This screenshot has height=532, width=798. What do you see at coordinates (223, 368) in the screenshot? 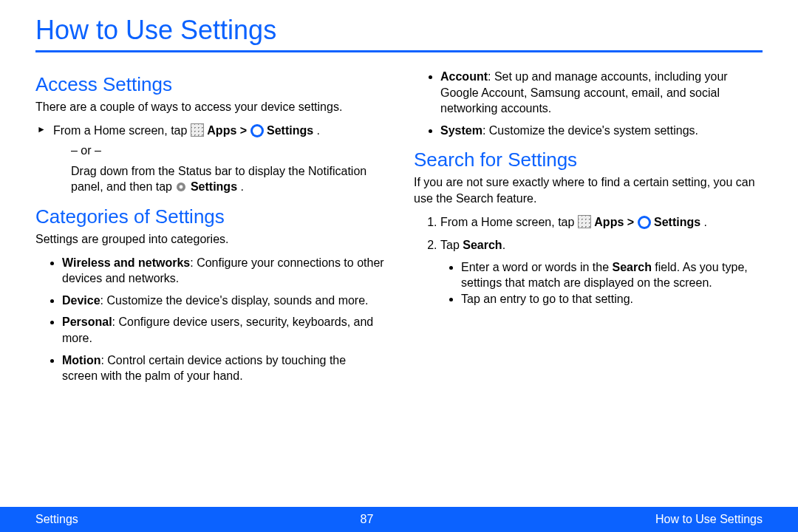
I see `list-item: Motion: Control certain device actions b…` at bounding box center [223, 368].